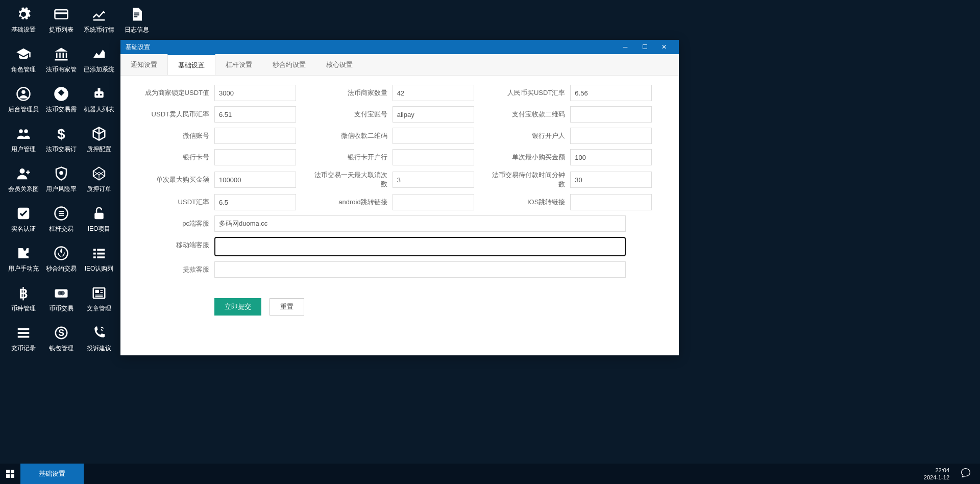 This screenshot has height=484, width=980. What do you see at coordinates (99, 338) in the screenshot?
I see `desktop-icon-phone: 投诉建议` at bounding box center [99, 338].